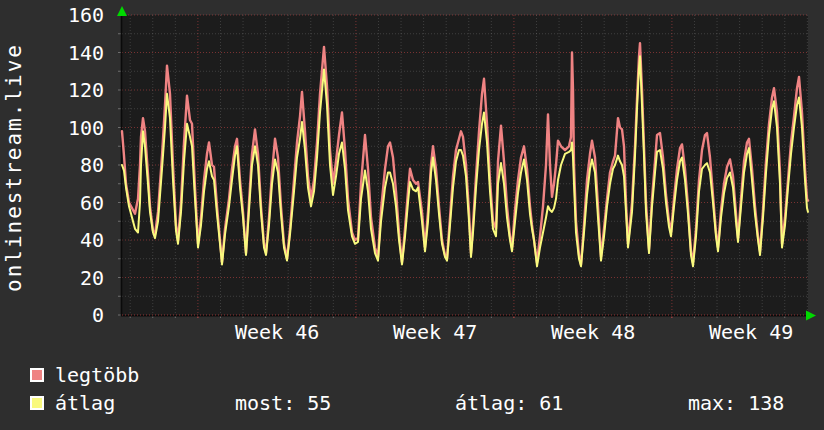 Image resolution: width=824 pixels, height=430 pixels. What do you see at coordinates (435, 332) in the screenshot?
I see `x-axis-label: Week 47` at bounding box center [435, 332].